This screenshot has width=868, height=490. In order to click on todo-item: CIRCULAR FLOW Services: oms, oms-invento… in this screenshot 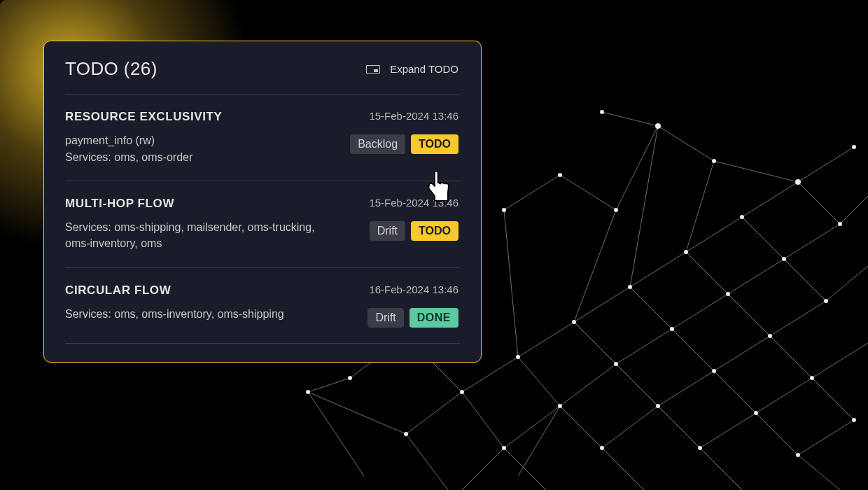, I will do `click(262, 305)`.